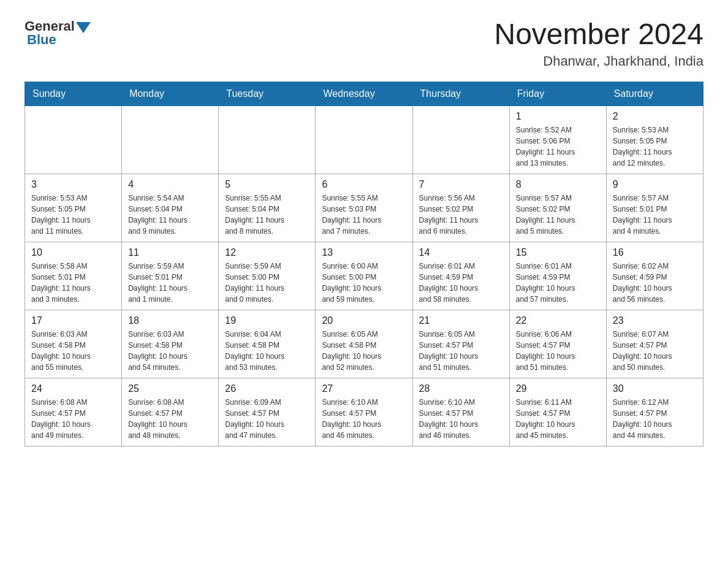  What do you see at coordinates (364, 321) in the screenshot?
I see `day-number: 20` at bounding box center [364, 321].